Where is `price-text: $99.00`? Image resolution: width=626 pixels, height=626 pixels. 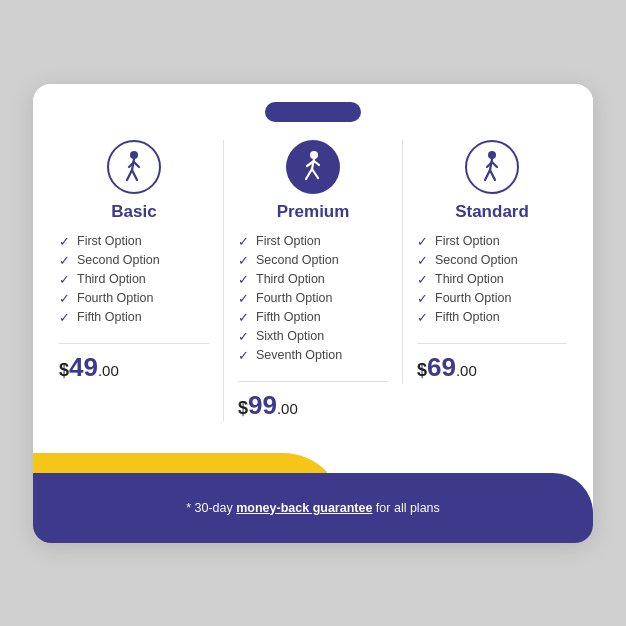 price-text: $99.00 is located at coordinates (268, 408).